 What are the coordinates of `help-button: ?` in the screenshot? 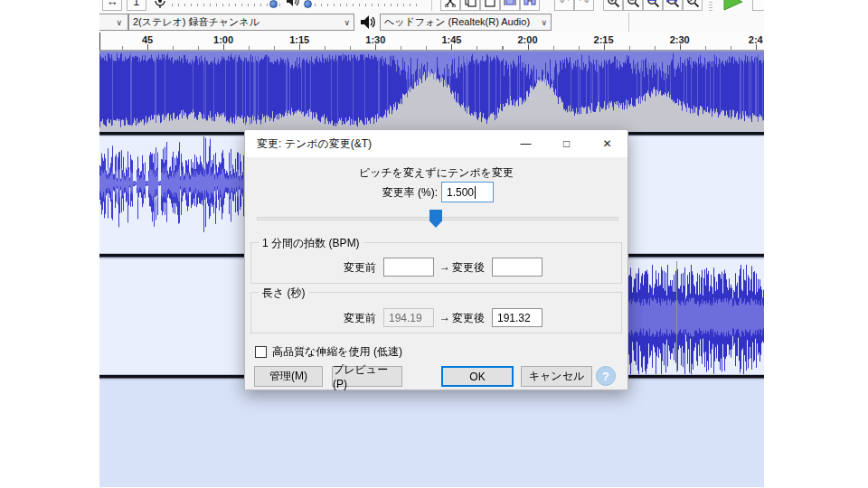 It's located at (606, 376).